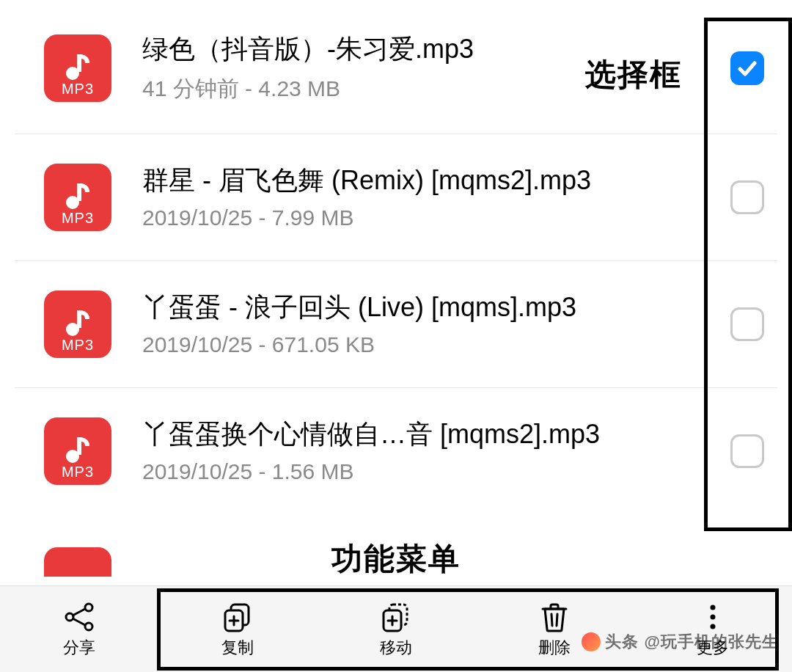 This screenshot has width=792, height=672. What do you see at coordinates (554, 648) in the screenshot?
I see `delete-label: 删除` at bounding box center [554, 648].